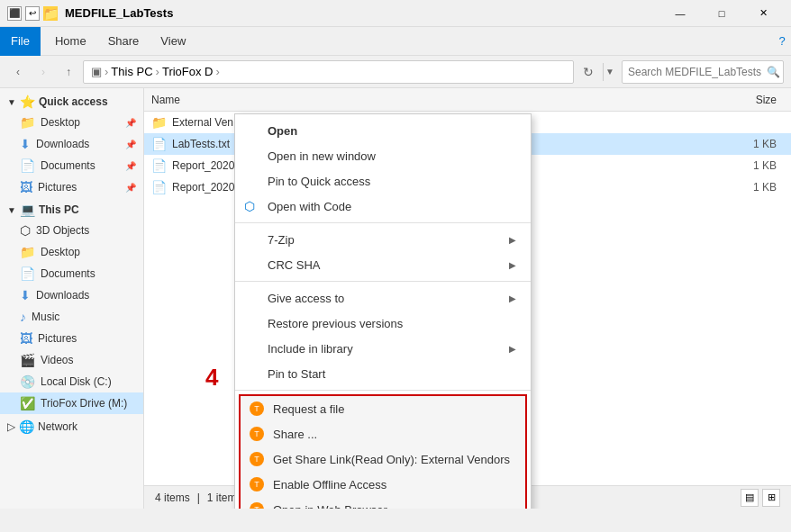 Image resolution: width=791 pixels, height=532 pixels. Describe the element at coordinates (383, 181) in the screenshot. I see `ctx-pin-quick-access: Pin to Quick access` at that location.